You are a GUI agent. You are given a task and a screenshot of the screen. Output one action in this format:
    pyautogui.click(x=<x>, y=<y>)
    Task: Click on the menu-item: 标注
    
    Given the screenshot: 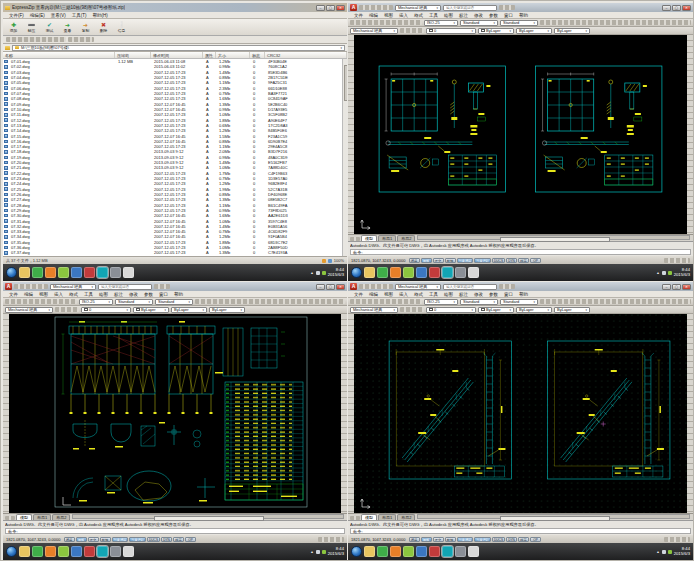 What is the action you would take?
    pyautogui.click(x=464, y=16)
    